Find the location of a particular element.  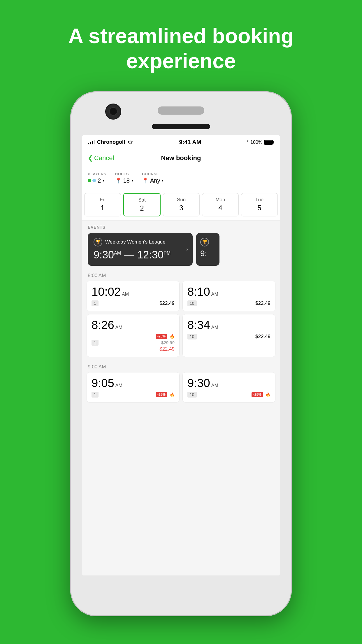

status-bar: Chronogolf 9:41 AM * 100% is located at coordinates (181, 142).